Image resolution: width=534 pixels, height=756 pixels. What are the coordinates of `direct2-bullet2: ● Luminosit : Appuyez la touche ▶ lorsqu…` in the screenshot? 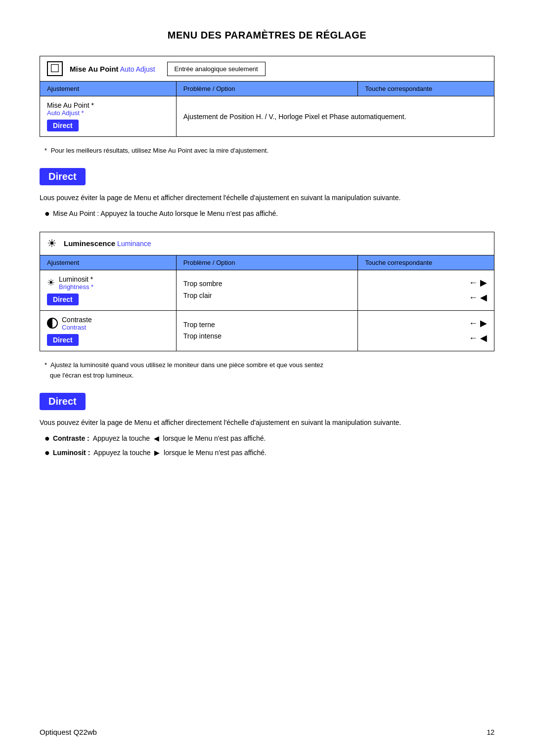 It's located at (269, 453).